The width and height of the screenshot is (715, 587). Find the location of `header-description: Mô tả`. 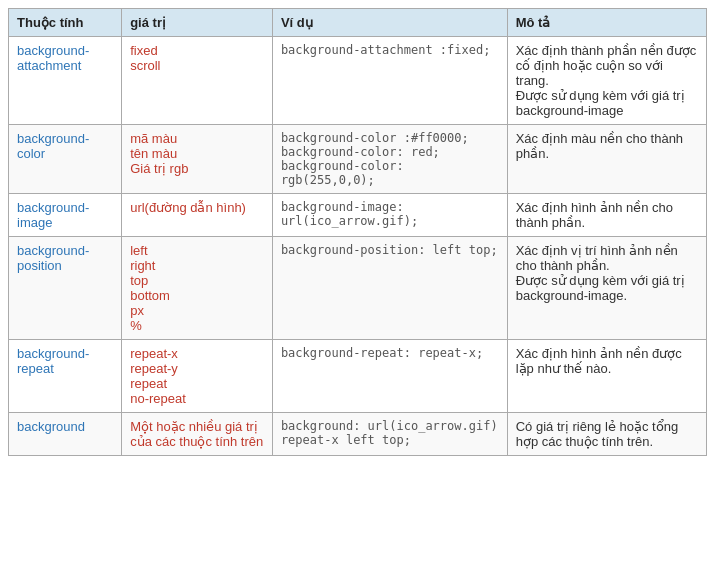

header-description: Mô tả is located at coordinates (606, 23).